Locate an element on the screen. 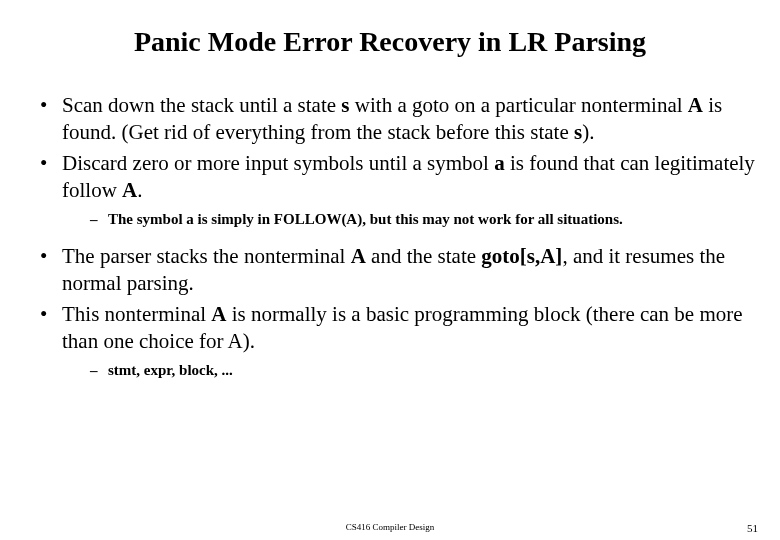 The height and width of the screenshot is (540, 780). sub-bullet: stmt, expr, block, ... is located at coordinates (431, 371).